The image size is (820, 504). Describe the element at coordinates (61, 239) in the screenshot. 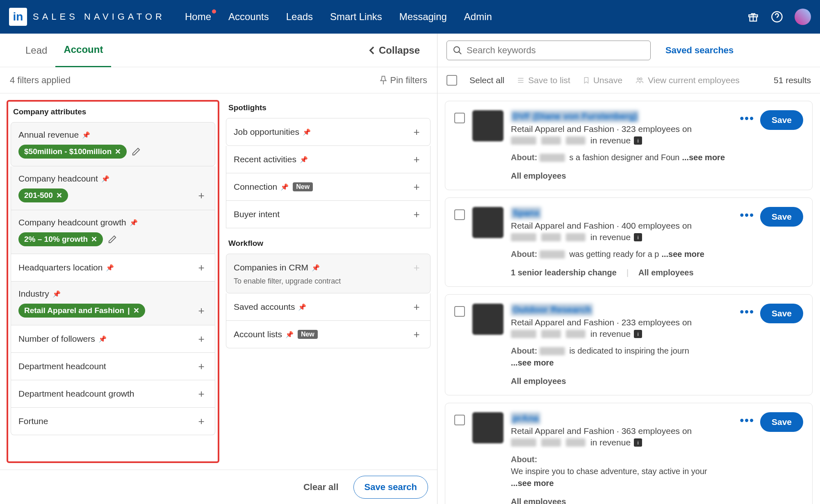

I see `filter-pill-growth: 2% – 10% growth✕` at that location.